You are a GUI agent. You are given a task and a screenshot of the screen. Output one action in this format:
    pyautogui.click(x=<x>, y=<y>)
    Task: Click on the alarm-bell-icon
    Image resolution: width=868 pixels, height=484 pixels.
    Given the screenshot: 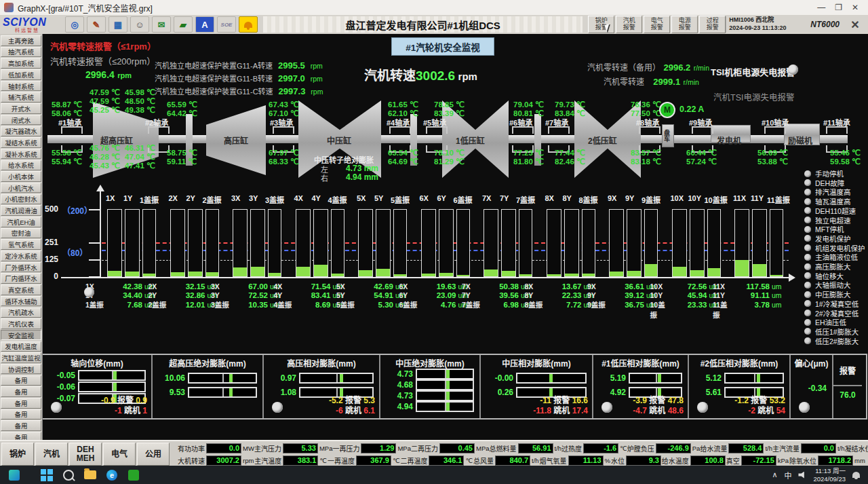 What is the action you would take?
    pyautogui.click(x=248, y=24)
    